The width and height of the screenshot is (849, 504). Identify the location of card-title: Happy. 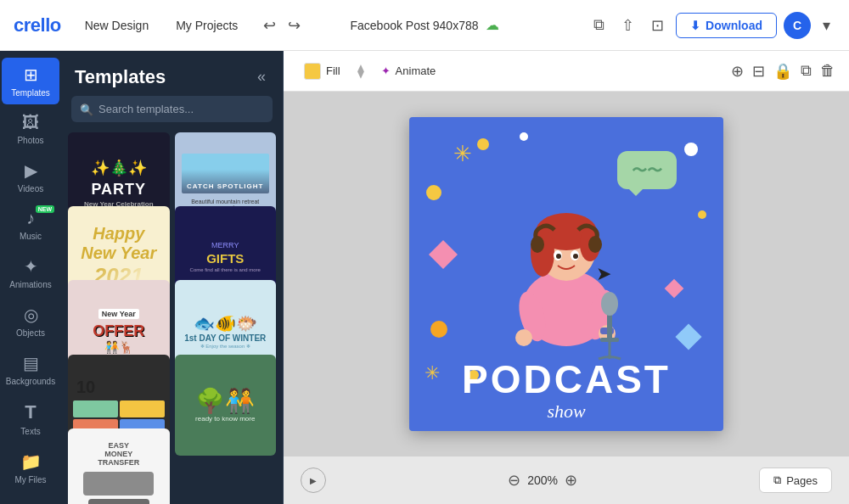
(119, 234).